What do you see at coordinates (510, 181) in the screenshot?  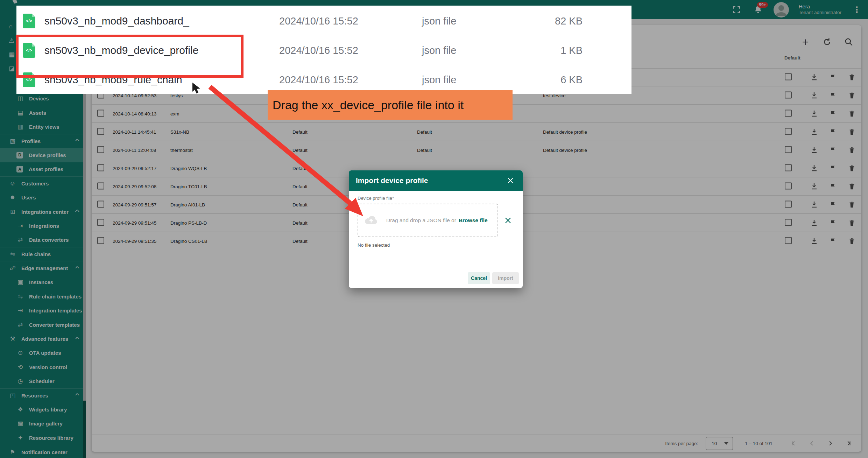 I see `close-dialog-button` at bounding box center [510, 181].